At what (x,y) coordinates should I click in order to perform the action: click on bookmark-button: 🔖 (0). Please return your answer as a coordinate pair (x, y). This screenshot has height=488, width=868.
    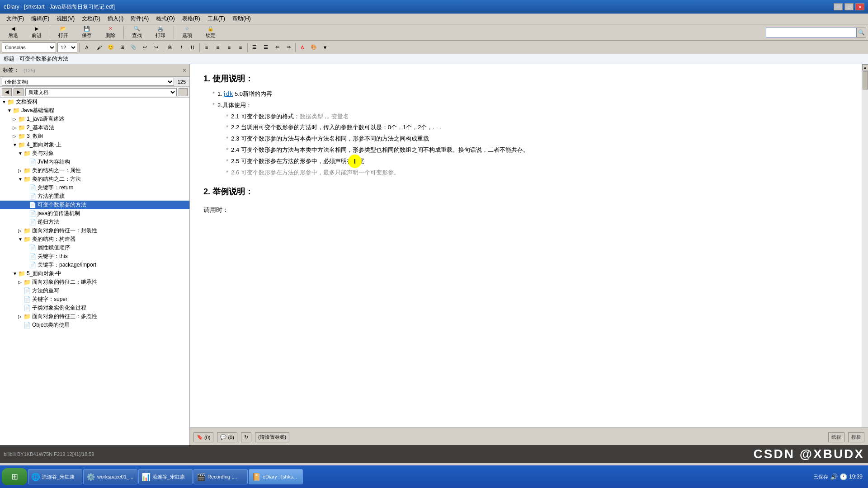
    Looking at the image, I should click on (203, 437).